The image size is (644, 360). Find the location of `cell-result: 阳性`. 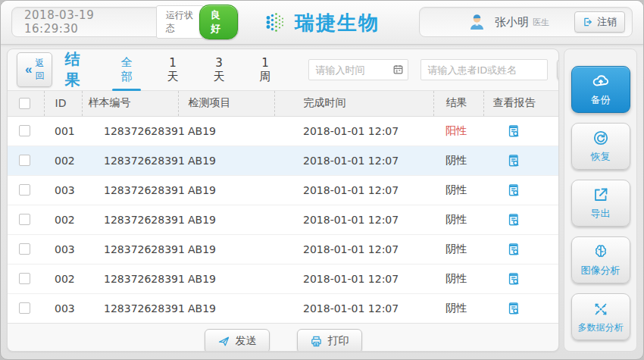

cell-result: 阳性 is located at coordinates (458, 130).